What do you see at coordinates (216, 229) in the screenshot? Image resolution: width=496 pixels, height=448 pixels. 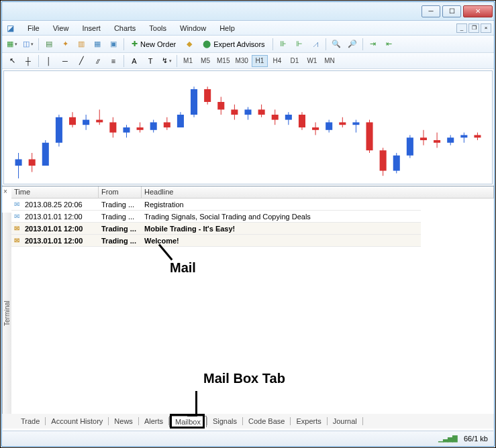 I see `mail-row: ✉ 2013.01.01 12:00 Trading ... Mobile Tr…` at bounding box center [216, 229].